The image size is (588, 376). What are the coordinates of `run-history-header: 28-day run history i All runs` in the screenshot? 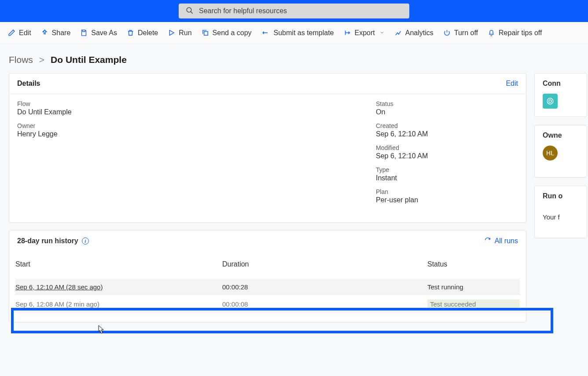 It's located at (268, 241).